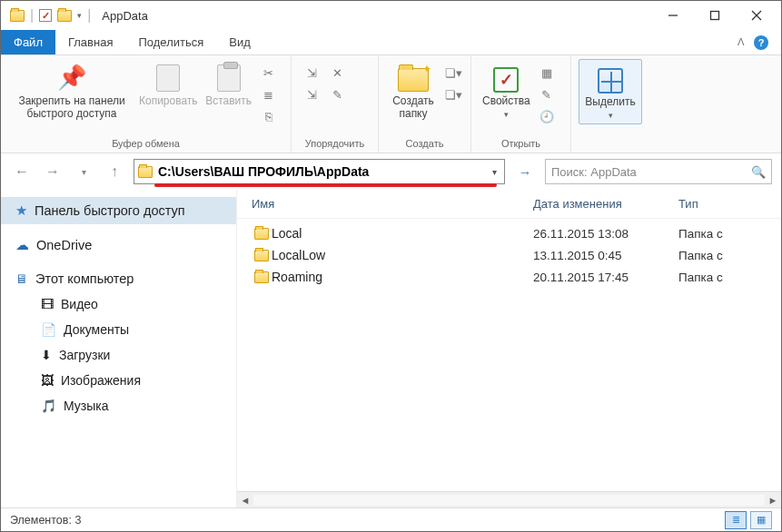 This screenshot has width=782, height=532. Describe the element at coordinates (509, 277) in the screenshot. I see `table-row: Roaming20.11.2015 17:45Папка с` at that location.